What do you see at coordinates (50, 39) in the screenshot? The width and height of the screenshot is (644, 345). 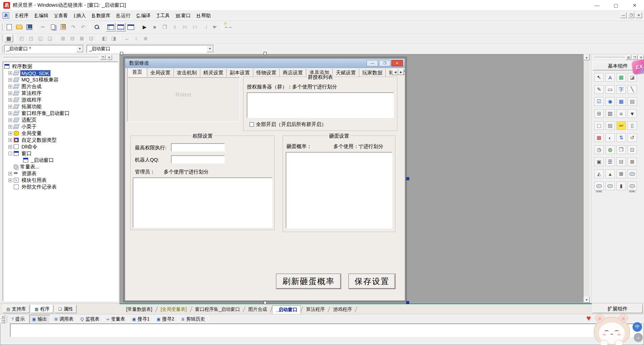 I see `align-bottom-icon: ◲` at bounding box center [50, 39].